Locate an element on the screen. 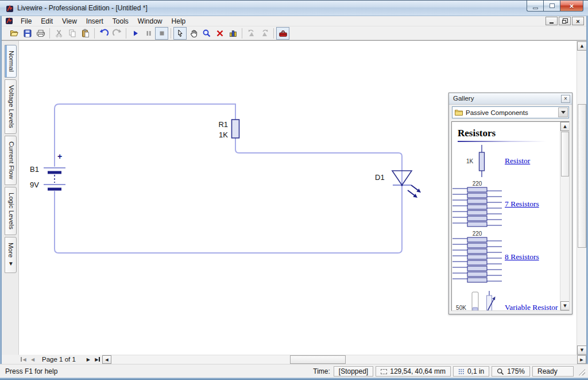 The height and width of the screenshot is (380, 588). toolbar is located at coordinates (294, 33).